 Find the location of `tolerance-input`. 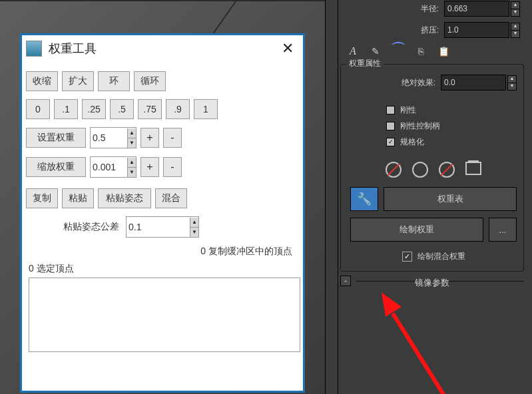

tolerance-input is located at coordinates (158, 227).